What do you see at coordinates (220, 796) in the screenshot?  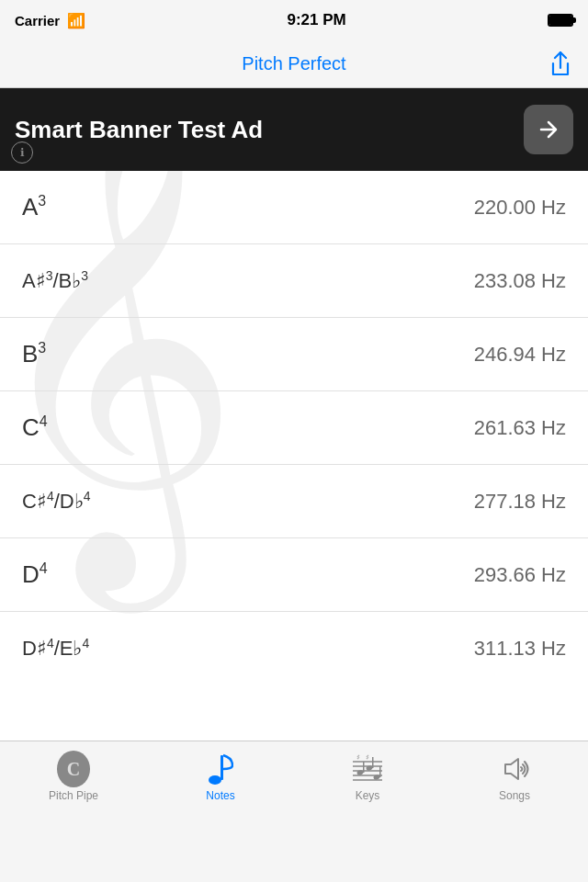 I see `tab-label-notes: Notes` at bounding box center [220, 796].